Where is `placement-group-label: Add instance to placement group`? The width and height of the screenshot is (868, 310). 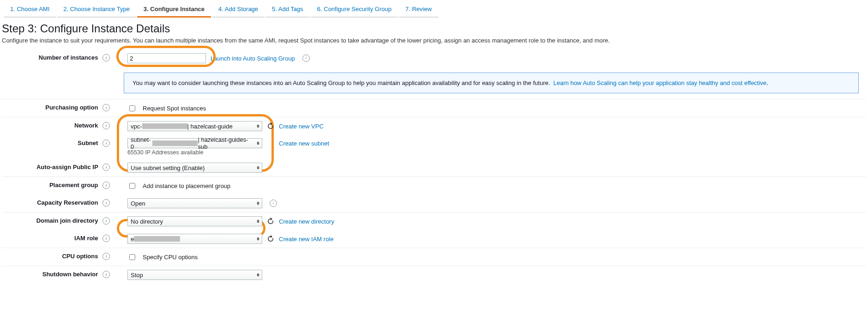 placement-group-label: Add instance to placement group is located at coordinates (187, 186).